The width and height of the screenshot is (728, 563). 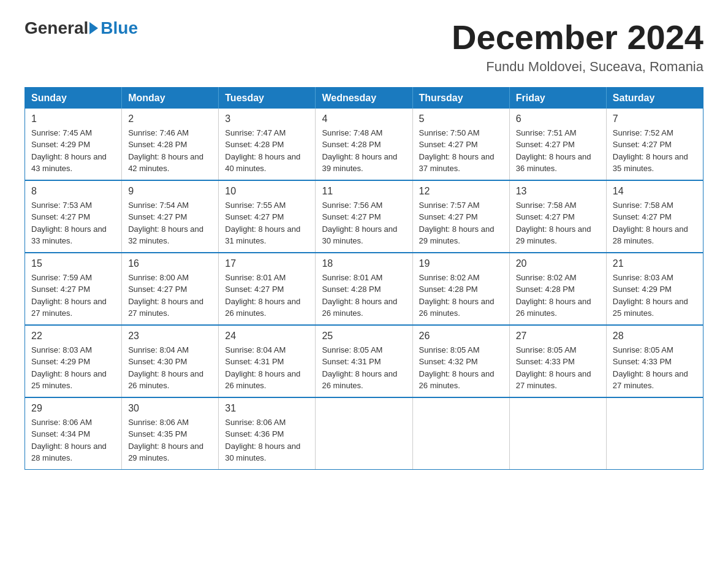 What do you see at coordinates (558, 151) in the screenshot?
I see `day-info: Sunrise: 7:51 AMSunset: 4:27 PMDaylight:…` at bounding box center [558, 151].